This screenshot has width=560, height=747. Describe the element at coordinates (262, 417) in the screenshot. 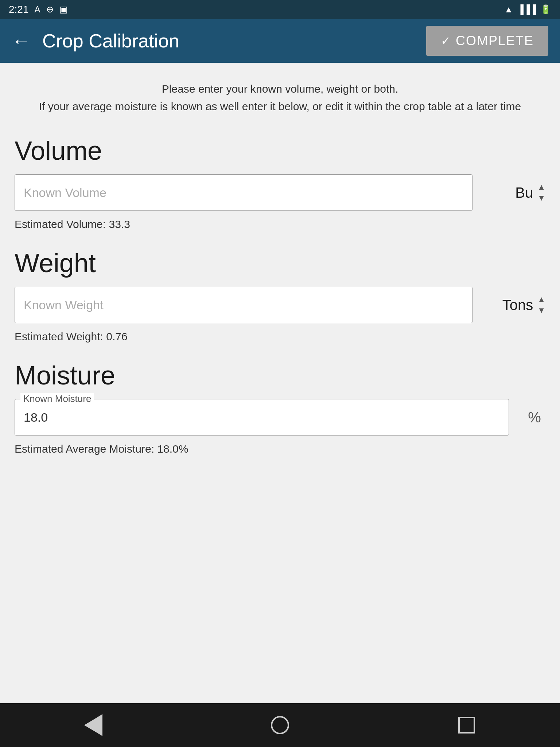

I see `moisture-input-container: Known Moisture` at that location.